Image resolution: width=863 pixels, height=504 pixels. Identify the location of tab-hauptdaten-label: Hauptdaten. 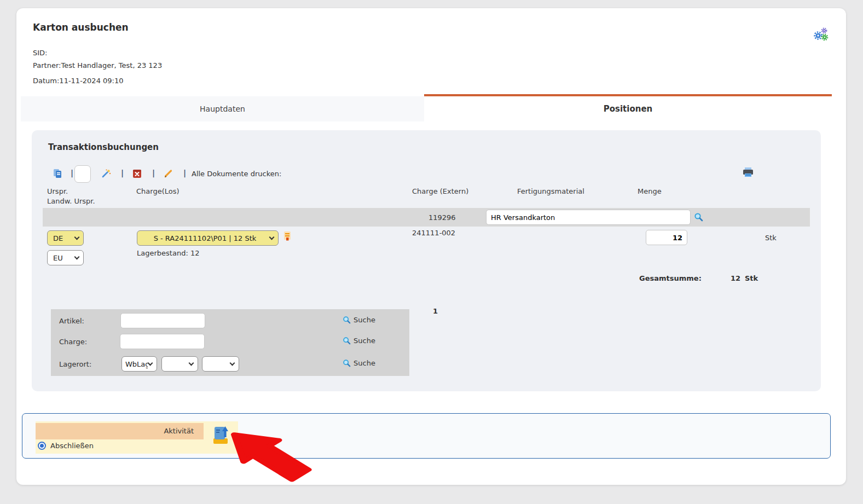
(222, 109).